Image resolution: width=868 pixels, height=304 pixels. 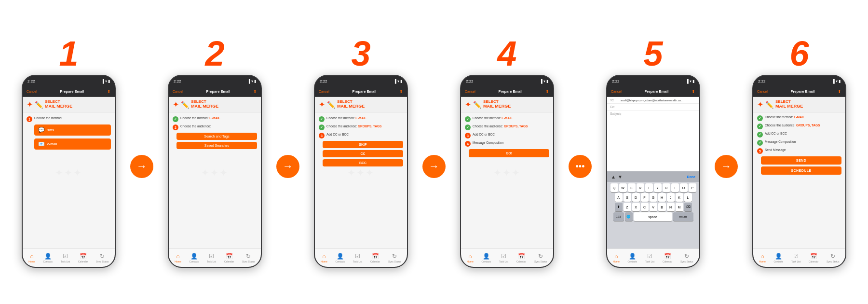 What do you see at coordinates (616, 258) in the screenshot?
I see `tab-home-5: ⌂ Home` at bounding box center [616, 258].